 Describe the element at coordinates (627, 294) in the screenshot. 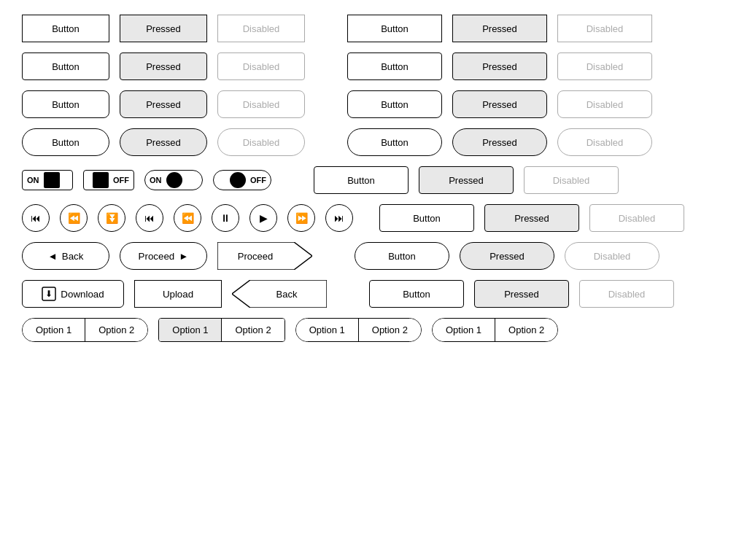

I see `button-row8-disabled-r: Disabled` at that location.